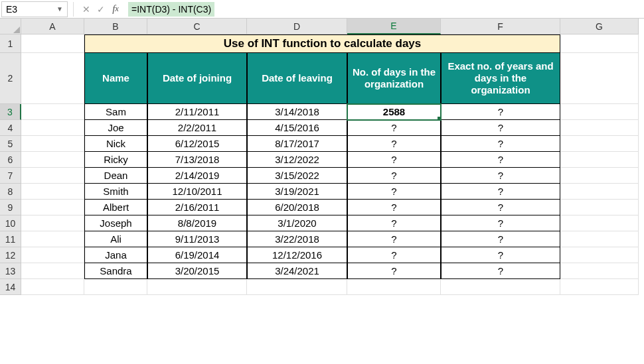 This screenshot has width=644, height=364. What do you see at coordinates (11, 208) in the screenshot?
I see `row-header-9: 9` at bounding box center [11, 208].